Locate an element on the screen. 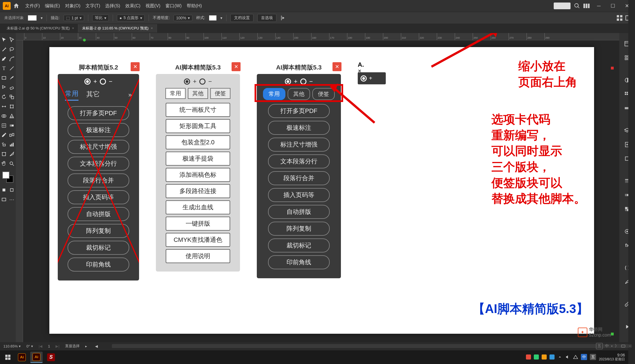 This screenshot has height=364, width=635. blend-tool is located at coordinates (12, 135).